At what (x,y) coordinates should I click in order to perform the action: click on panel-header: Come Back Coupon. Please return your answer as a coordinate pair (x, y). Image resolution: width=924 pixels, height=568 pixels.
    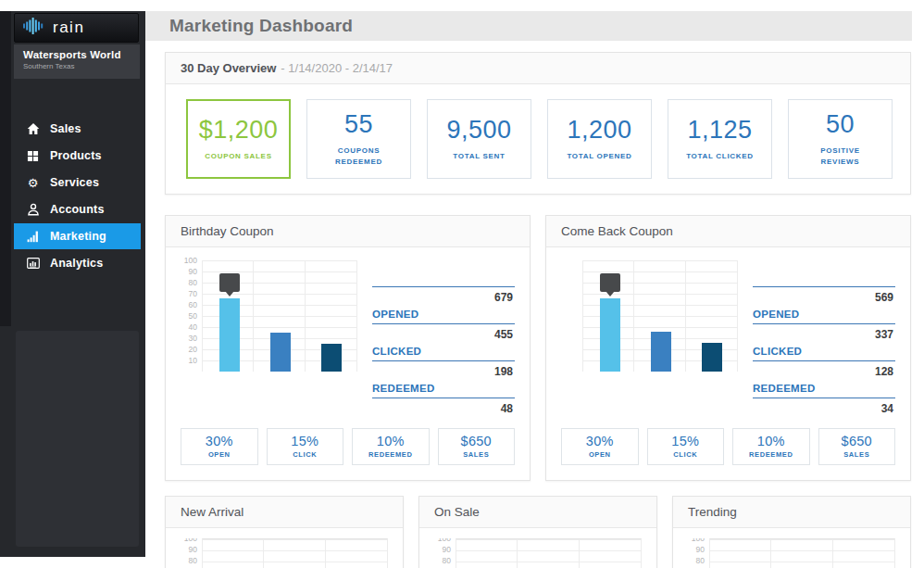
    Looking at the image, I should click on (728, 232).